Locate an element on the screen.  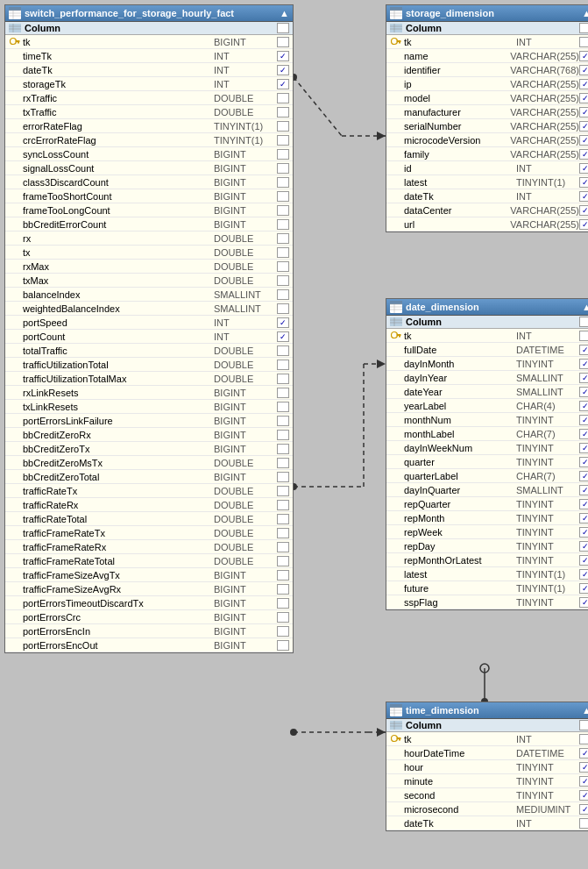
table-row: fullDateDATETIME is located at coordinates (487, 350).